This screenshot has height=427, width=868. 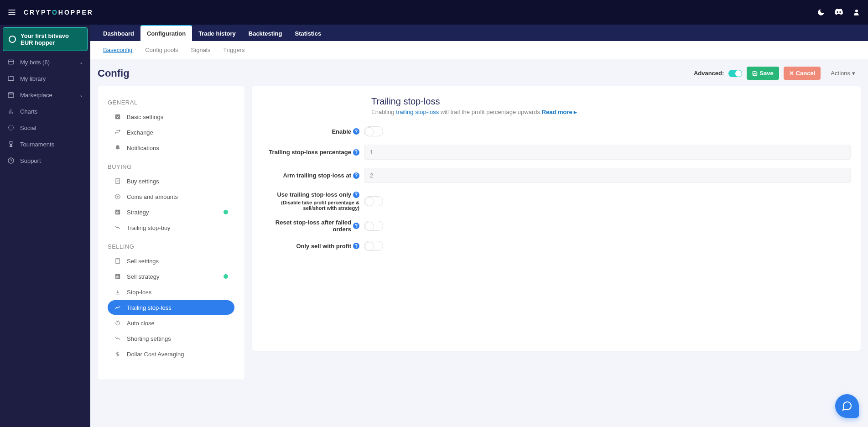 I want to click on category-sell-settings: Sell settings, so click(x=171, y=261).